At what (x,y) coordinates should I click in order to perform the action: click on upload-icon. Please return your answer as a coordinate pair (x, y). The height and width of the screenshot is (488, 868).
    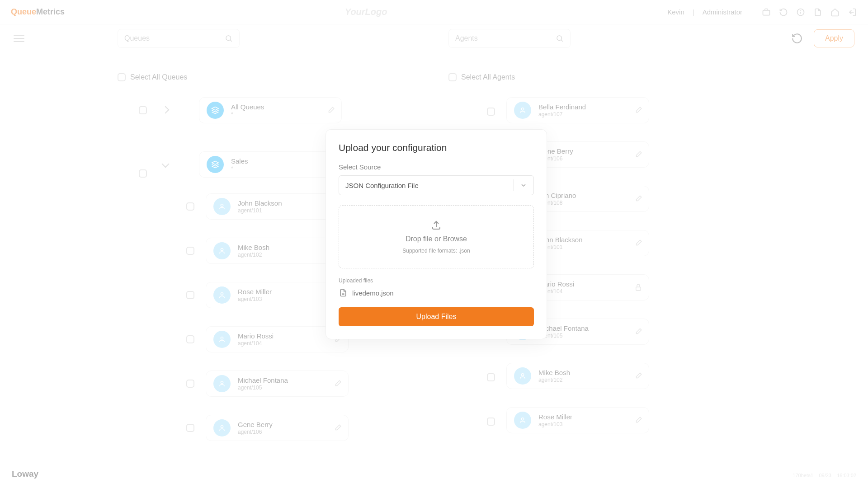
    Looking at the image, I should click on (436, 225).